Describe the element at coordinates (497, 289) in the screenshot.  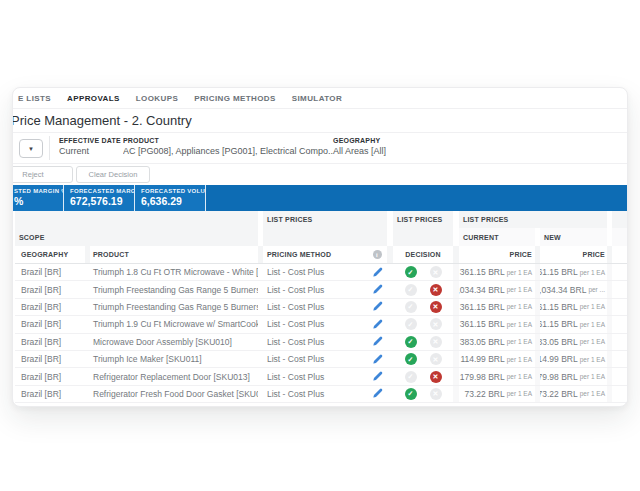
I see `row-current-price: 1,034.34 BRL per 1 EA` at that location.